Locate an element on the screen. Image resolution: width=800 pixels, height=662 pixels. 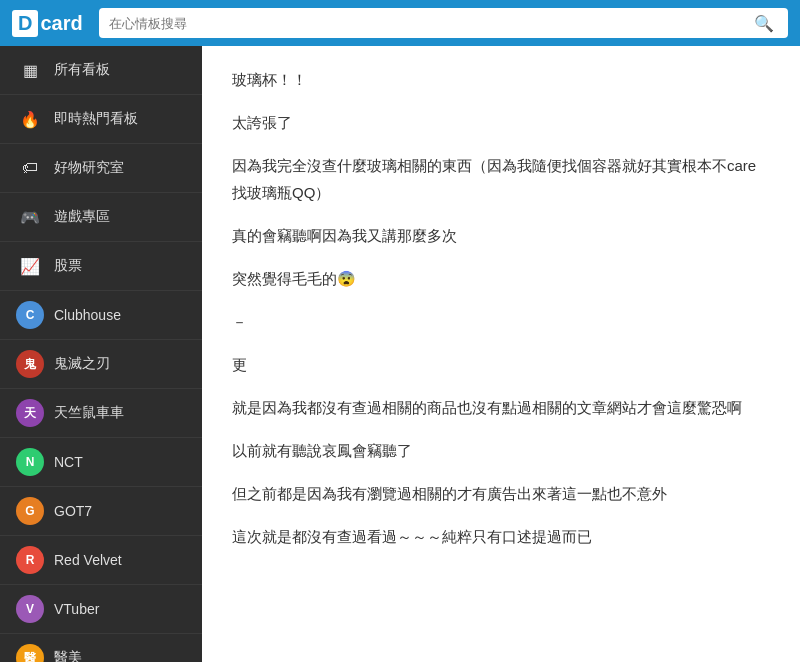
avatar-red-velvet: R is located at coordinates (30, 560).